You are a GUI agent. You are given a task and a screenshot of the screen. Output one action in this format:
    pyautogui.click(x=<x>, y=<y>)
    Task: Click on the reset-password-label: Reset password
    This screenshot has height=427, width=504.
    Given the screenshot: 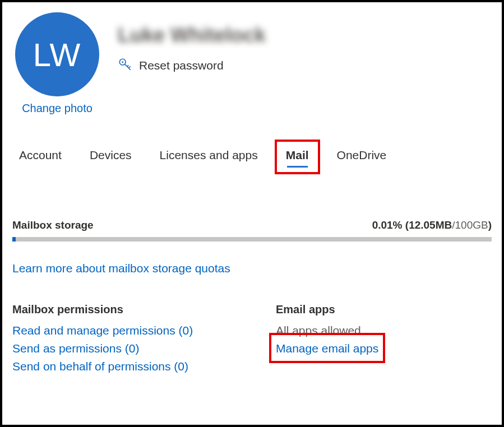 What is the action you would take?
    pyautogui.click(x=182, y=66)
    